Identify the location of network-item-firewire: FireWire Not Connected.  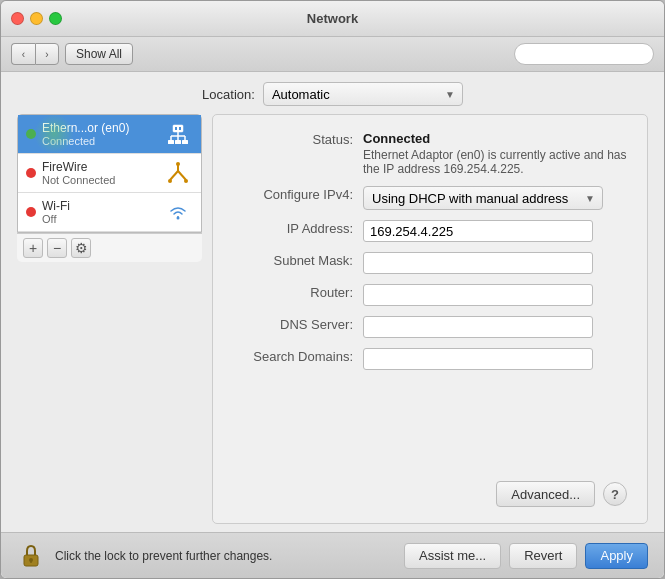
(110, 174).